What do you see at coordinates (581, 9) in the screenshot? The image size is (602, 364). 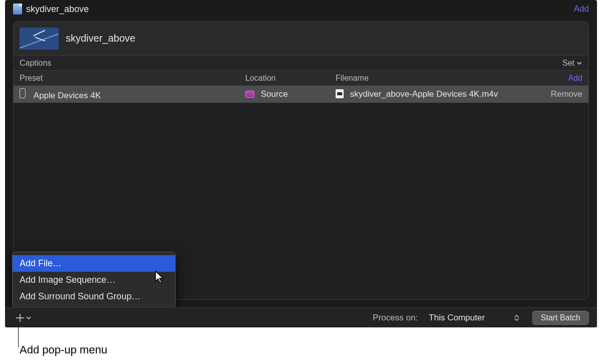 I see `header-add-link: Add` at bounding box center [581, 9].